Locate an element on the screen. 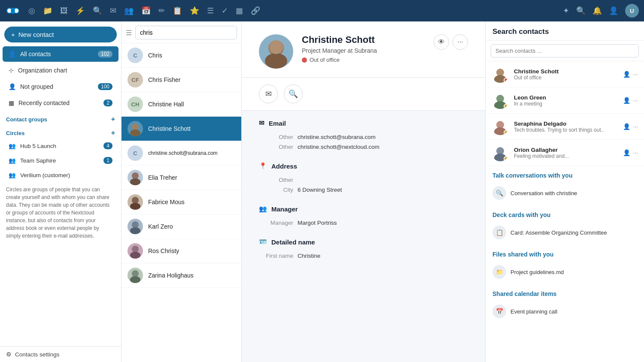 The width and height of the screenshot is (644, 362). nav-icon-contacts: 👥 is located at coordinates (129, 11).